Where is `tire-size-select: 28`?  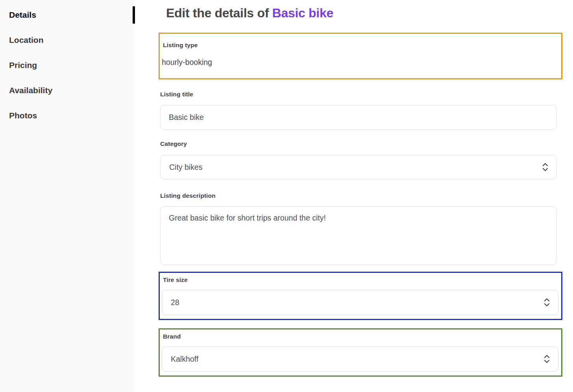
tire-size-select: 28 is located at coordinates (360, 302).